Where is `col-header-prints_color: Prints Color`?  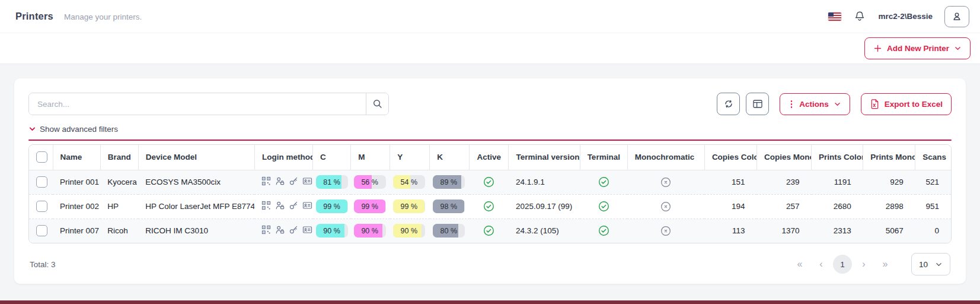 col-header-prints_color: Prints Color is located at coordinates (837, 157).